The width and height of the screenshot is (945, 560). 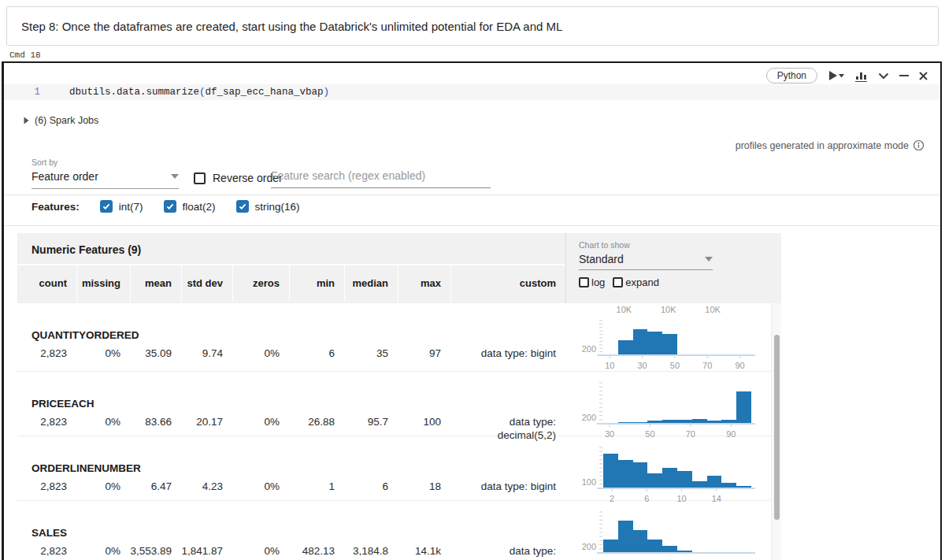 I want to click on column-header-max: max, so click(x=424, y=284).